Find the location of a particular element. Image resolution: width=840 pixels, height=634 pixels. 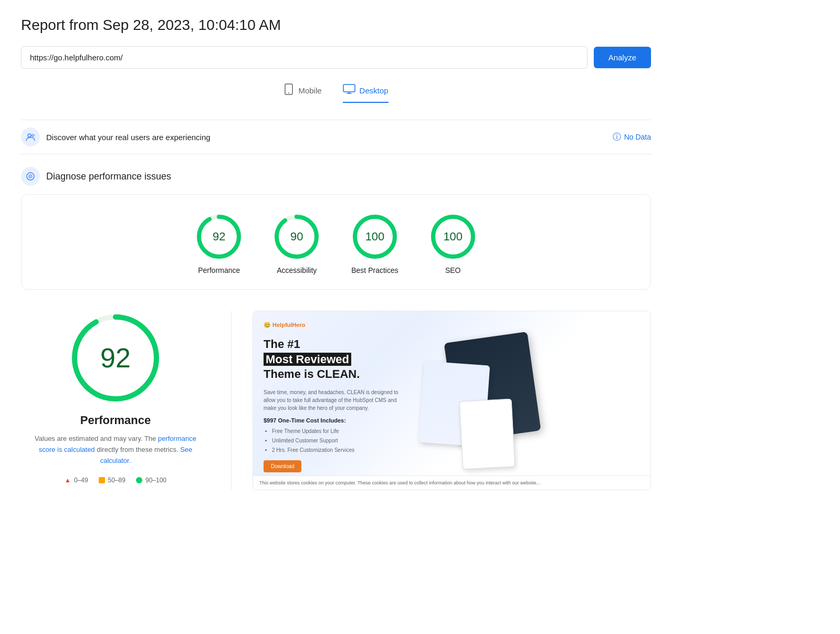

mock-cookie-bar: This website stores cookies on your comp… is located at coordinates (452, 483).